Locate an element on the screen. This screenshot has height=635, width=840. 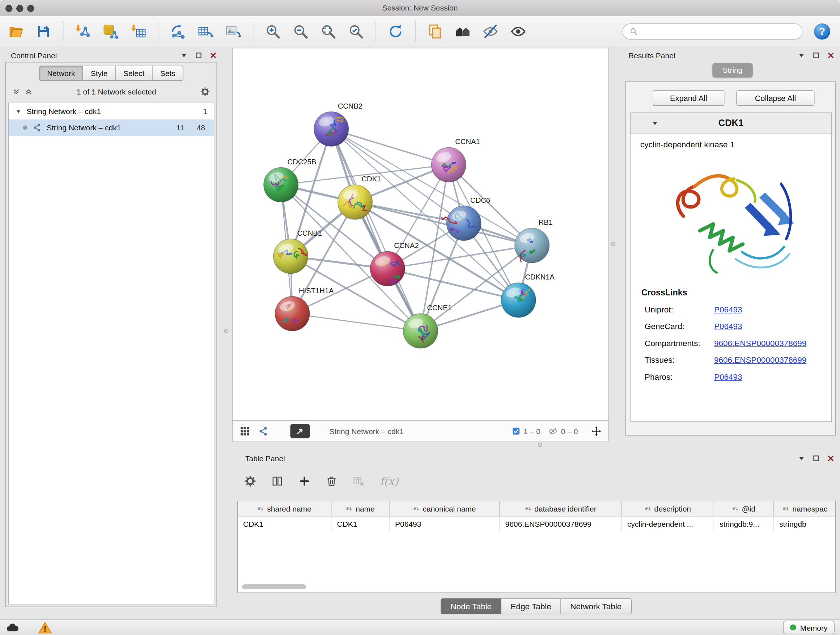
protein-header: CDK1 is located at coordinates (731, 123).